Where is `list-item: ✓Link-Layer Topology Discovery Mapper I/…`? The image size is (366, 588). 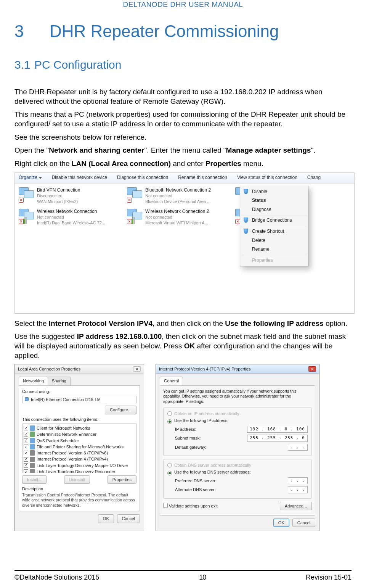
list-item: ✓Link-Layer Topology Discovery Mapper I/… is located at coordinates (79, 466).